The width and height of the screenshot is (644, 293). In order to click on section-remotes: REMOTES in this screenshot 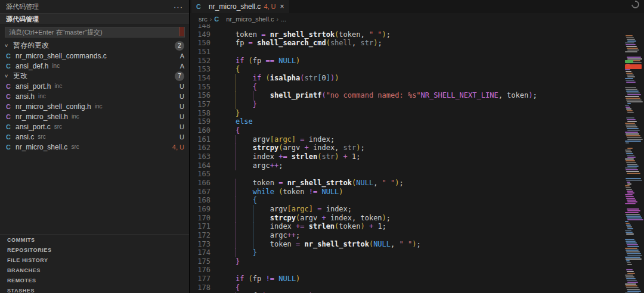, I will do `click(94, 280)`.